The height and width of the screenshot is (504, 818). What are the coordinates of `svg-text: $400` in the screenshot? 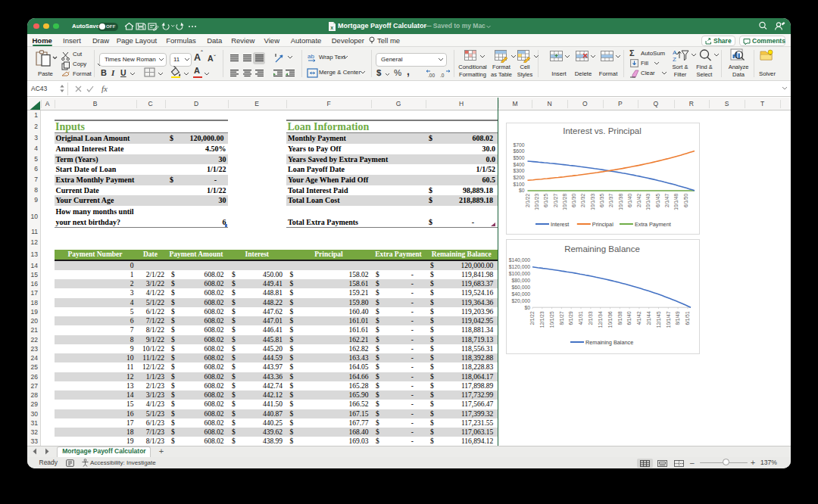 It's located at (518, 165).